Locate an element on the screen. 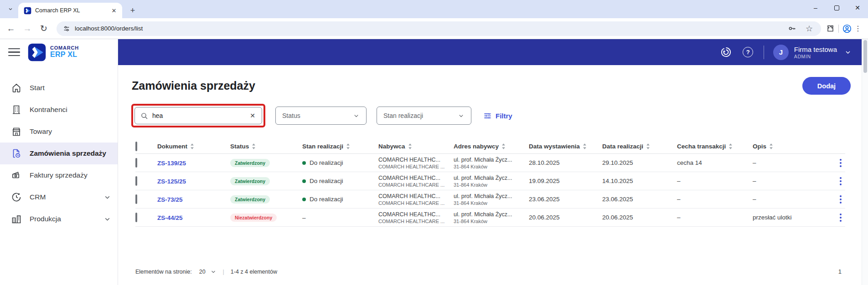 Image resolution: width=868 pixels, height=285 pixels. per-page-select: 20 is located at coordinates (208, 272).